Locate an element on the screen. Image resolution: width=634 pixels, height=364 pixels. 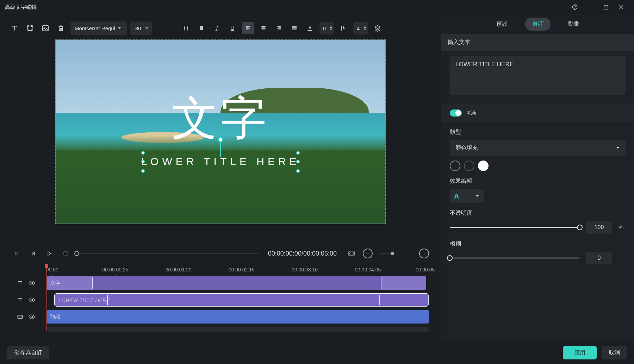
type-label: 類型 is located at coordinates (537, 132).